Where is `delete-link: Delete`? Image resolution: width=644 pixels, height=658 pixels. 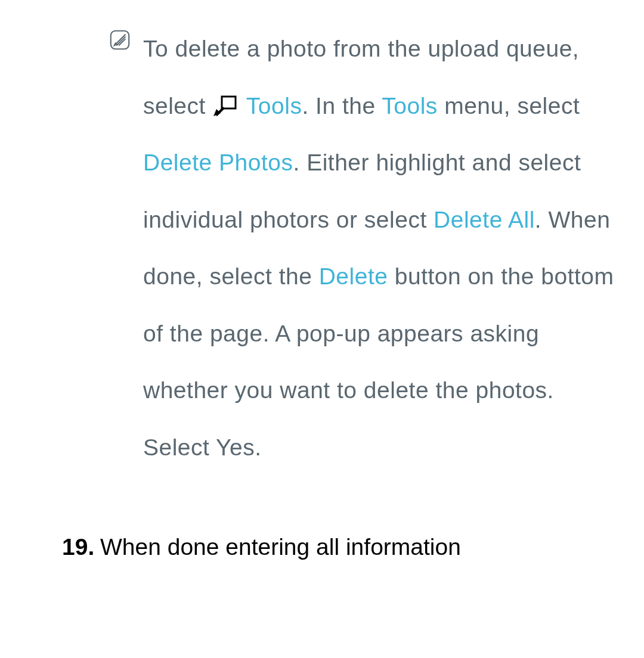 delete-link: Delete is located at coordinates (354, 277).